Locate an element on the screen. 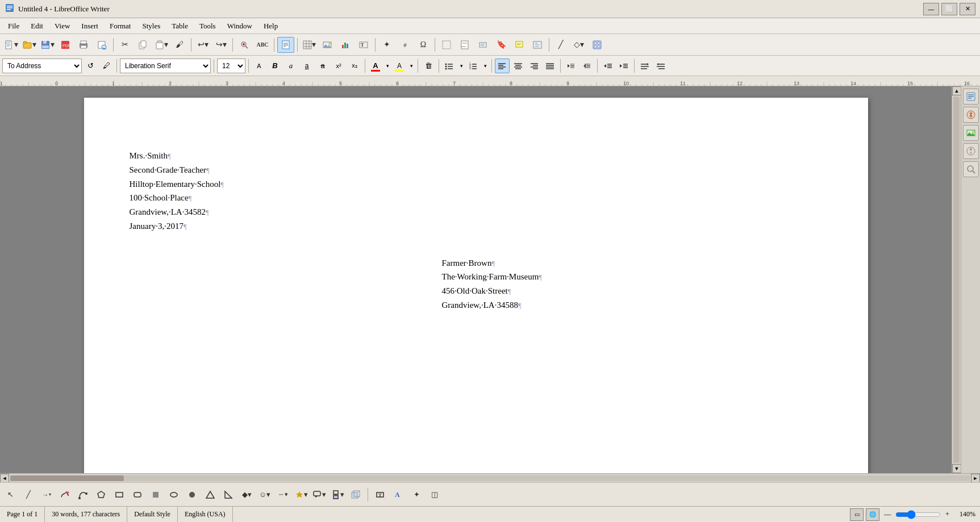  underline-button: a is located at coordinates (307, 66).